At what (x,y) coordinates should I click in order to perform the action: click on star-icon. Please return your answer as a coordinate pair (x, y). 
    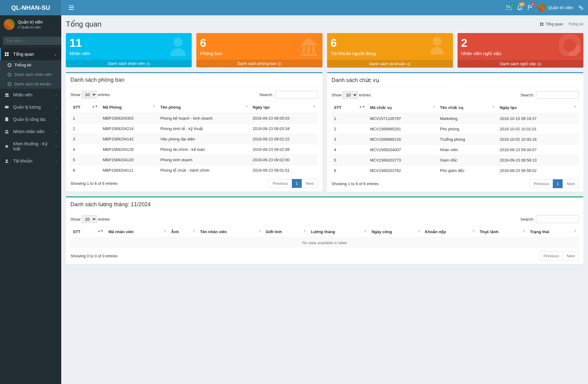
    Looking at the image, I should click on (7, 146).